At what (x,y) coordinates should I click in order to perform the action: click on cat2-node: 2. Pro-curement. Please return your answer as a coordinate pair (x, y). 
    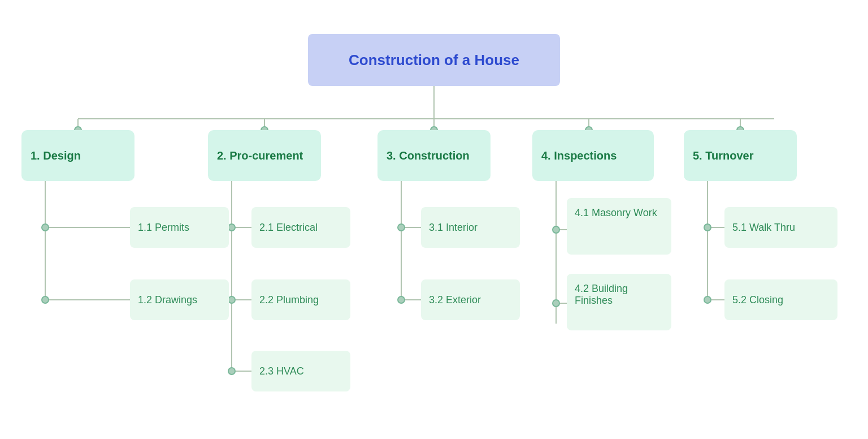
    Looking at the image, I should click on (264, 156).